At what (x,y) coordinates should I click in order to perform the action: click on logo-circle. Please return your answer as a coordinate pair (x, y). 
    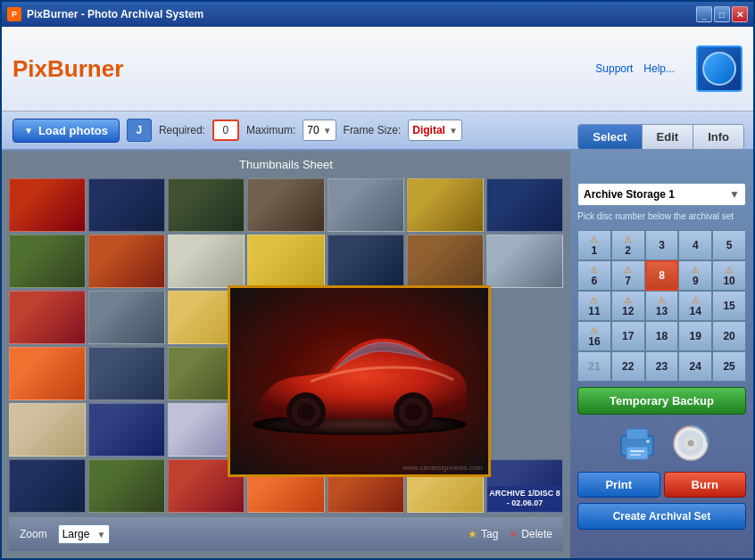
    Looking at the image, I should click on (719, 69).